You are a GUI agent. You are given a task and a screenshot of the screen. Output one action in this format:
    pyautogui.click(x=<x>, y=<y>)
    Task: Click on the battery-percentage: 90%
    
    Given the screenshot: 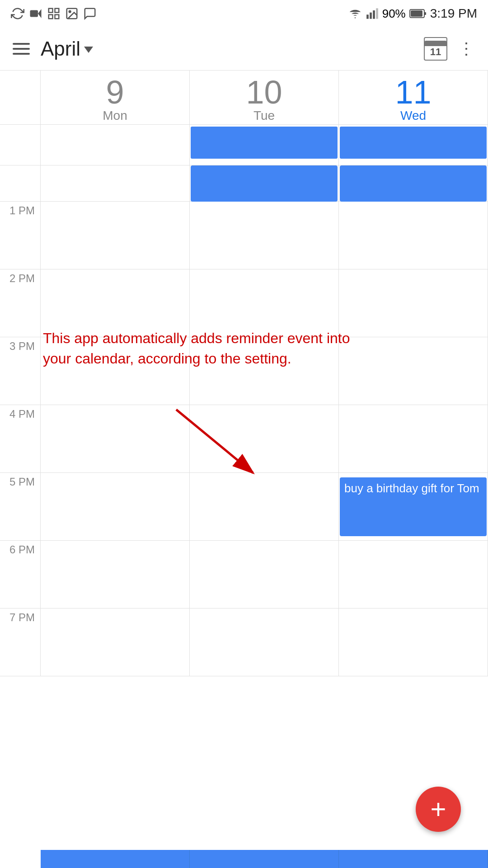 What is the action you would take?
    pyautogui.click(x=394, y=14)
    